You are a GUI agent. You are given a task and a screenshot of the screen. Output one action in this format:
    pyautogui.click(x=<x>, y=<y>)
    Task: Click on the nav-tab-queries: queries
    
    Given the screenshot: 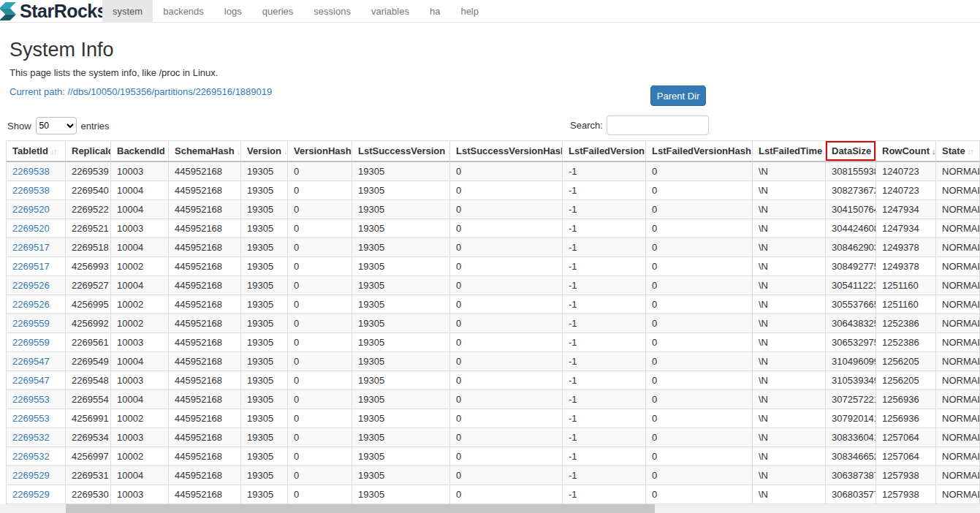 What is the action you would take?
    pyautogui.click(x=278, y=11)
    